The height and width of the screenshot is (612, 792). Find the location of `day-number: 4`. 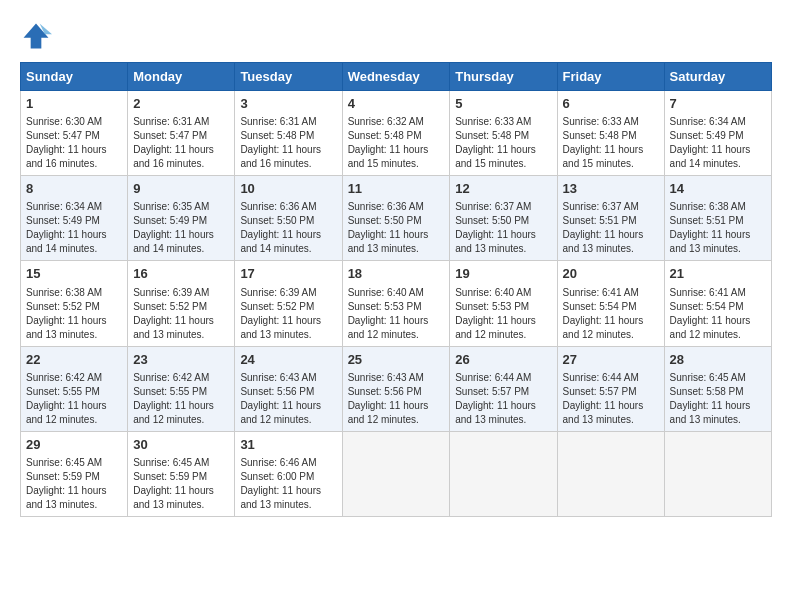

day-number: 4 is located at coordinates (396, 104).